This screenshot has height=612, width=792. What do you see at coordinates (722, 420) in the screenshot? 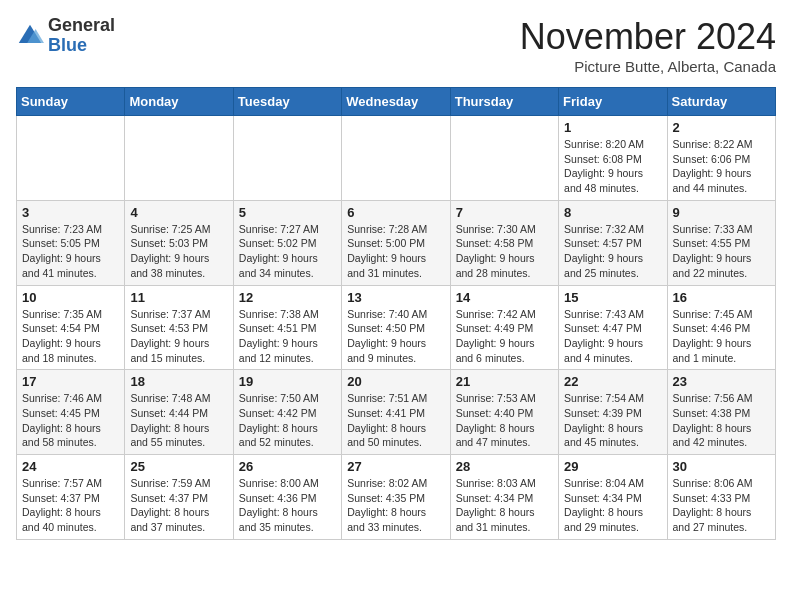
I see `day-info: Sunrise: 7:56 AM Sunset: 4:38 PM Dayligh…` at bounding box center [722, 420].